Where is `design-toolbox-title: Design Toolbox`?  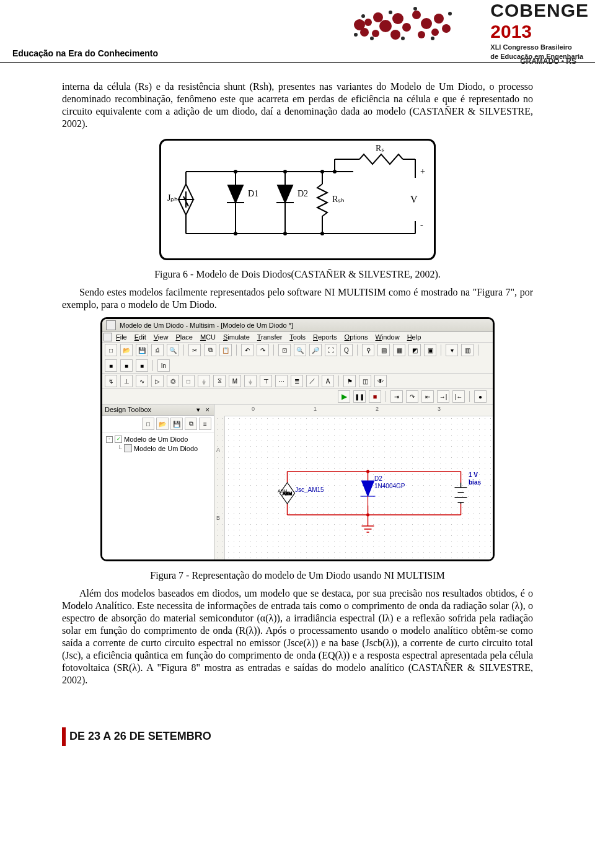 design-toolbox-title: Design Toolbox is located at coordinates (128, 410).